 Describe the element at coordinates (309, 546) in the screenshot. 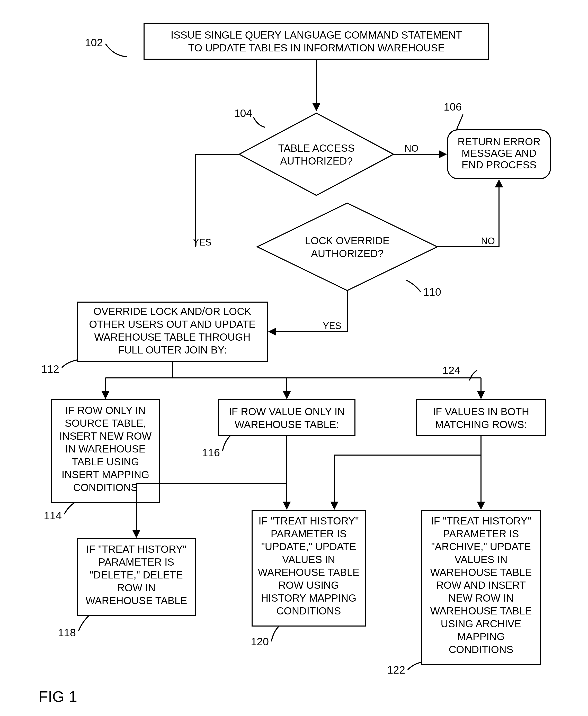

I see `node-120-l3: "UPDATE," UPDATE` at that location.